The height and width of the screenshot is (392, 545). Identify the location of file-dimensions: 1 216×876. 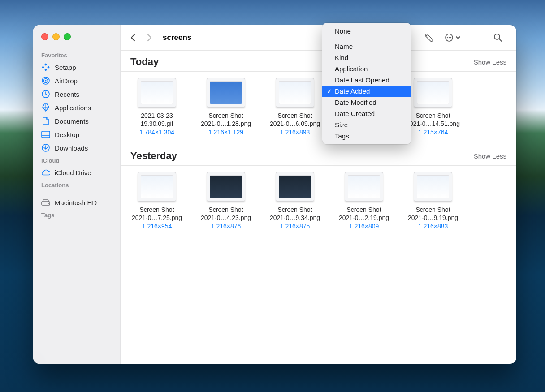
(226, 226).